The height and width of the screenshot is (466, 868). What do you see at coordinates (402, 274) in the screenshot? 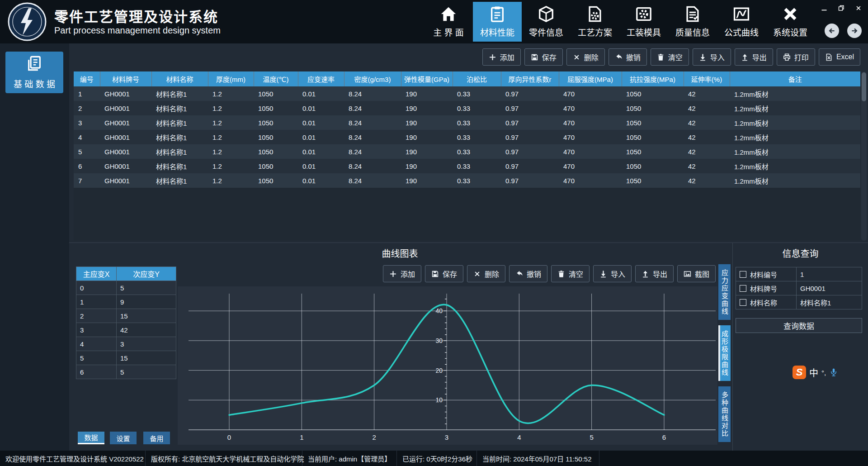
I see `chart-add-button: 添加` at bounding box center [402, 274].